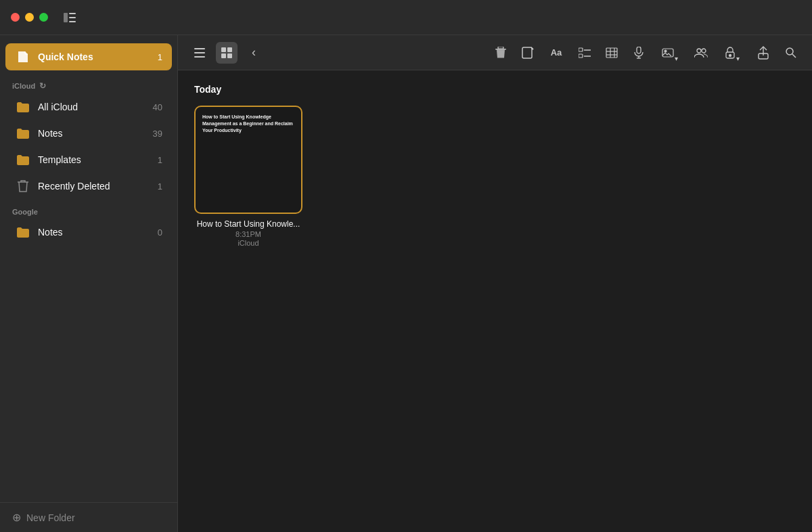  I want to click on note-info: How to Start Using Knowle... 8:31PM iClo…, so click(248, 233).